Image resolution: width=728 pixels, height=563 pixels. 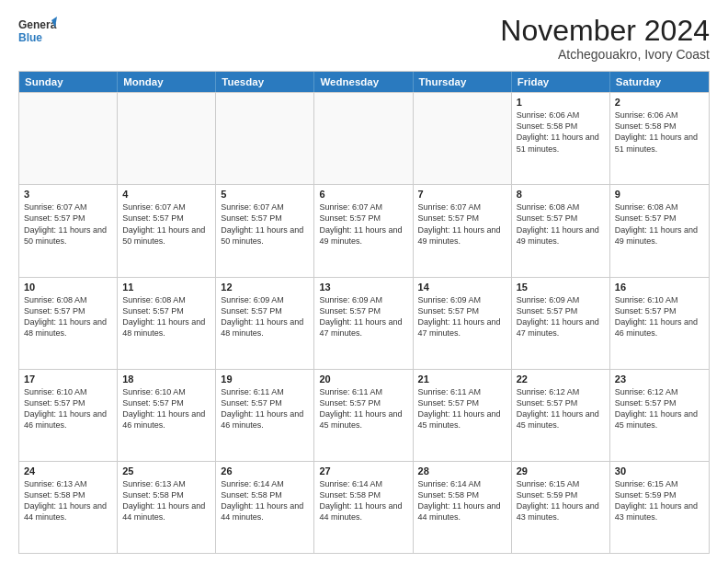 What do you see at coordinates (68, 194) in the screenshot?
I see `day-number: 3` at bounding box center [68, 194].